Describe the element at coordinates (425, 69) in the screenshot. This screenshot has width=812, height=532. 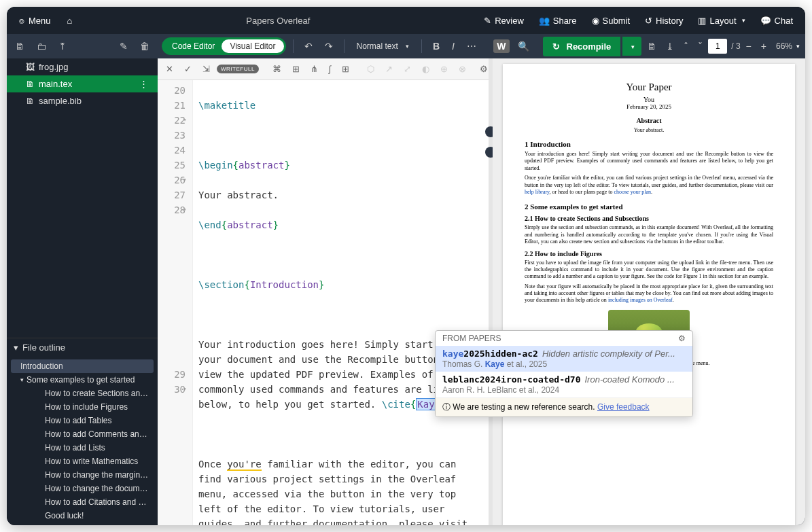
I see `tool-icon: ◐` at that location.